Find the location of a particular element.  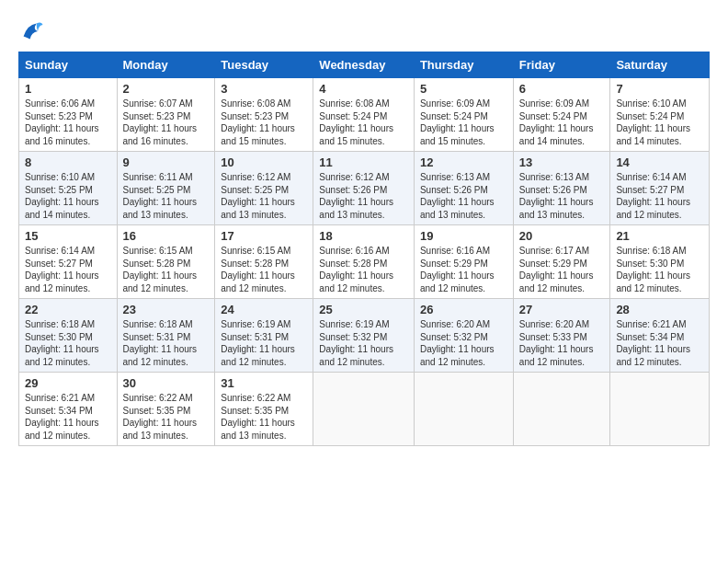

day-number: 27 is located at coordinates (563, 309).